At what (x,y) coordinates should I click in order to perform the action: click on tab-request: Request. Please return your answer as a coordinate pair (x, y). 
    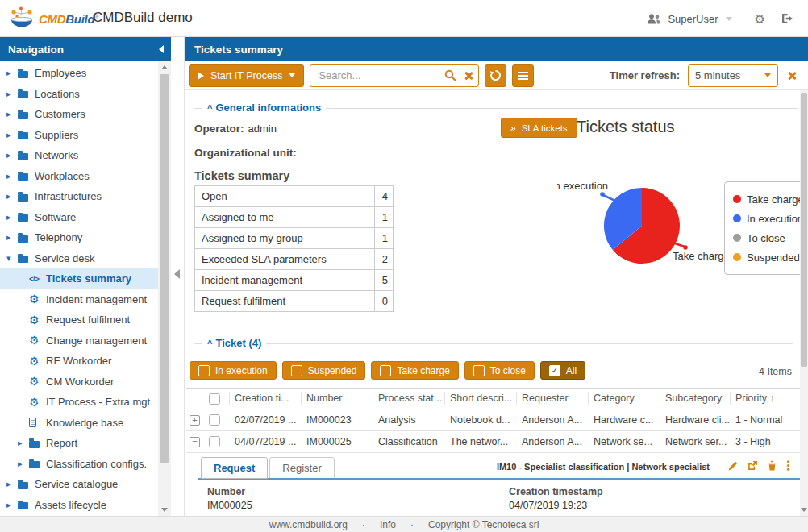
    Looking at the image, I should click on (234, 468).